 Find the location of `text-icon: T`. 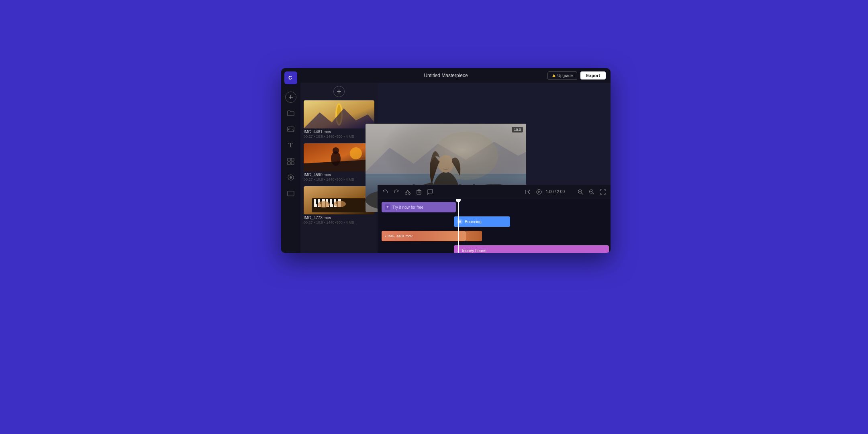

text-icon: T is located at coordinates (291, 145).